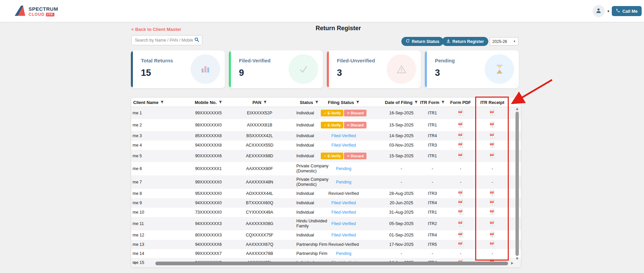  I want to click on scroll-up-arrow, so click(517, 109).